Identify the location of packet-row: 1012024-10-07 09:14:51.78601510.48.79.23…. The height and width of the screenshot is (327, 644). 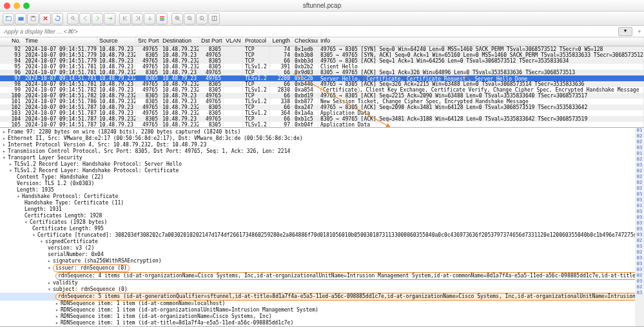
(322, 102).